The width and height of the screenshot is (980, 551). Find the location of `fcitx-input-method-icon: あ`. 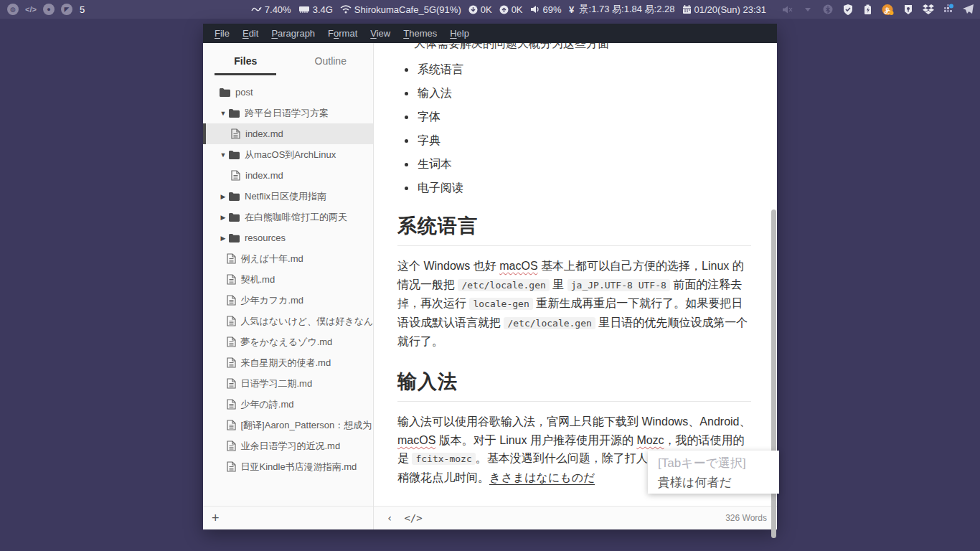

fcitx-input-method-icon: あ is located at coordinates (888, 10).